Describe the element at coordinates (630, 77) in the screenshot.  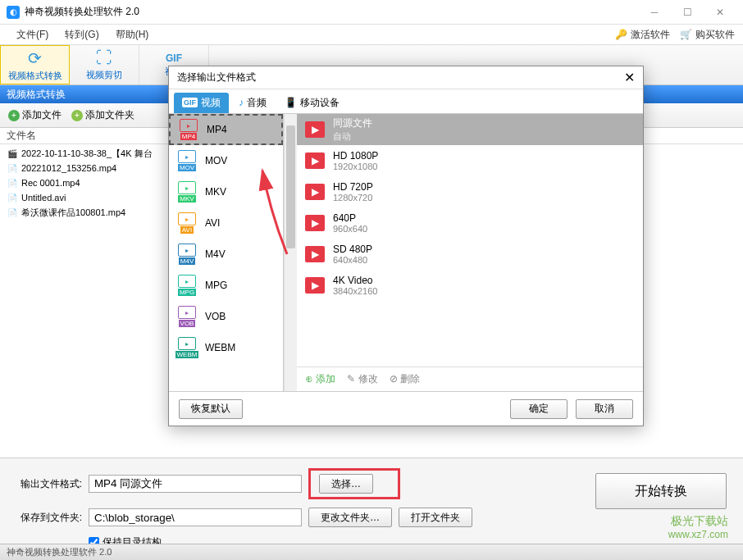
I see `dialog-close-button: ✕` at that location.